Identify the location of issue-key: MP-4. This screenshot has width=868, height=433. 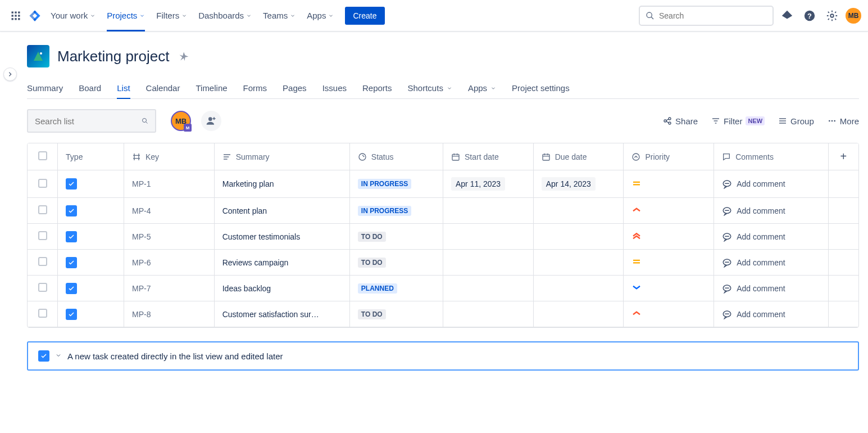
(142, 211).